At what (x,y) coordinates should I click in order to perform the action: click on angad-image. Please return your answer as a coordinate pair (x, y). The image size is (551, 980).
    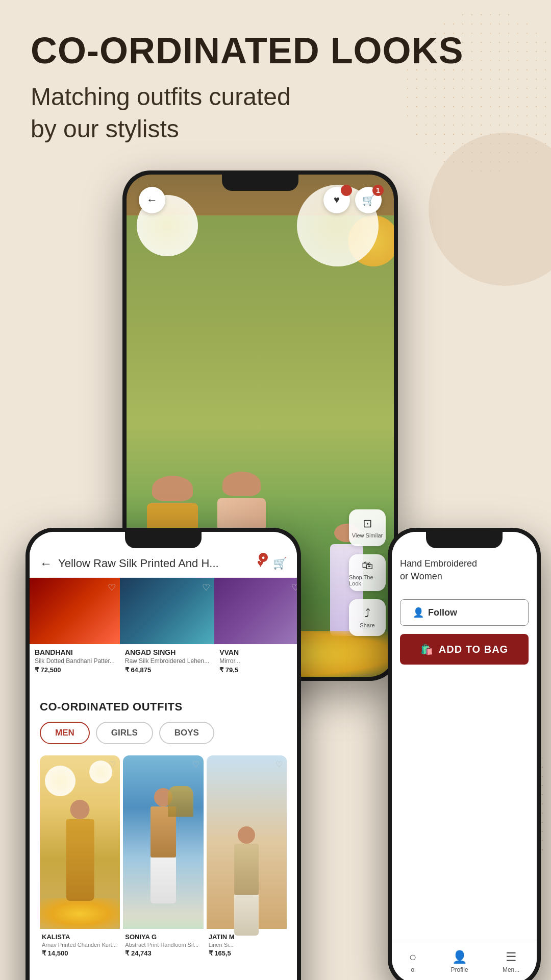
    Looking at the image, I should click on (167, 611).